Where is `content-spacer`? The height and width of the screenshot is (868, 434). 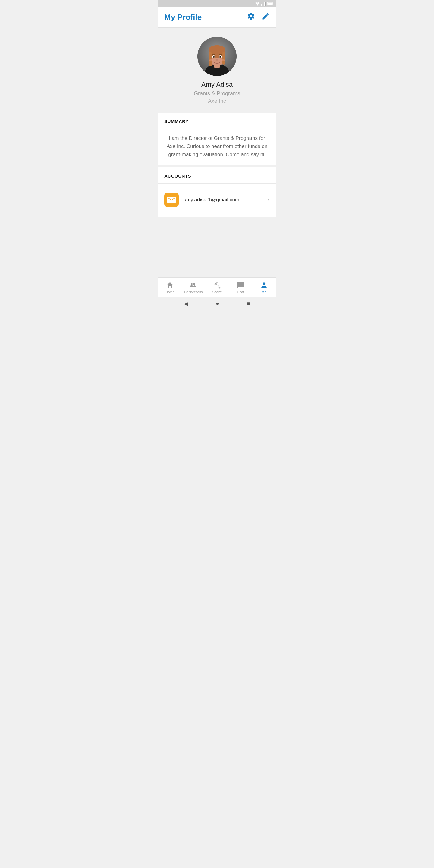 content-spacer is located at coordinates (217, 247).